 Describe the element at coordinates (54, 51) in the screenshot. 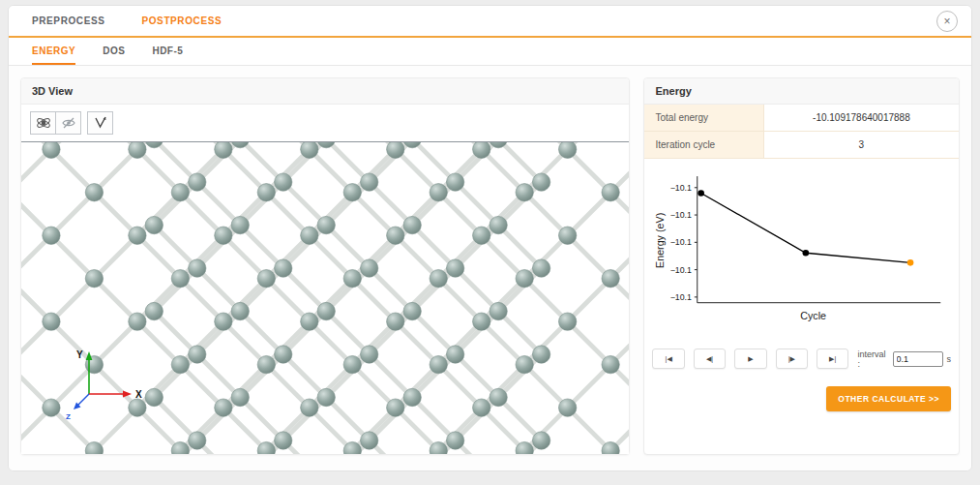

I see `tab-energy: ENERGY` at that location.